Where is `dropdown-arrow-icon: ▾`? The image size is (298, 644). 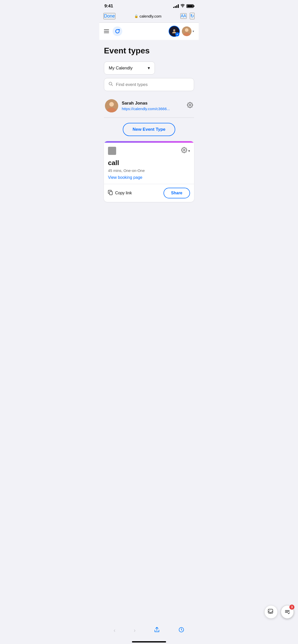
dropdown-arrow-icon: ▾ is located at coordinates (149, 68).